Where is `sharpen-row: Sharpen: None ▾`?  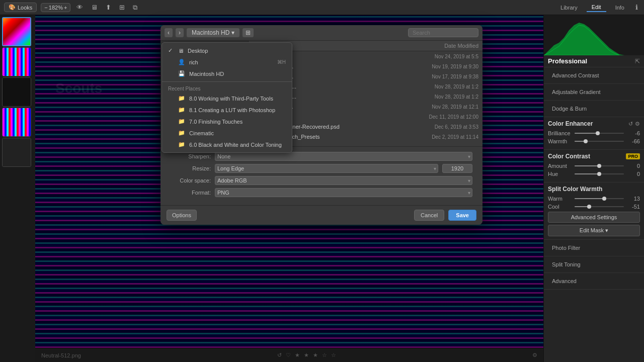 sharpen-row: Sharpen: None ▾ is located at coordinates (321, 156).